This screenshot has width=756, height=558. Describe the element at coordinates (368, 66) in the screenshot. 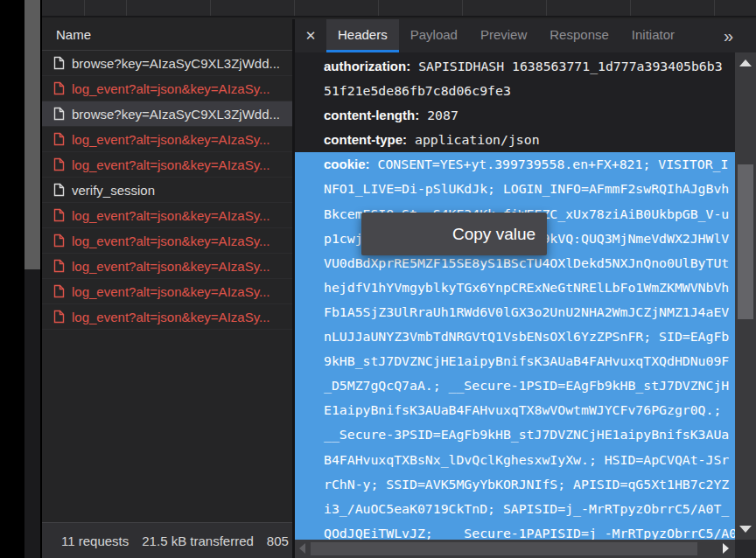

I see `header-name: authorization:` at that location.